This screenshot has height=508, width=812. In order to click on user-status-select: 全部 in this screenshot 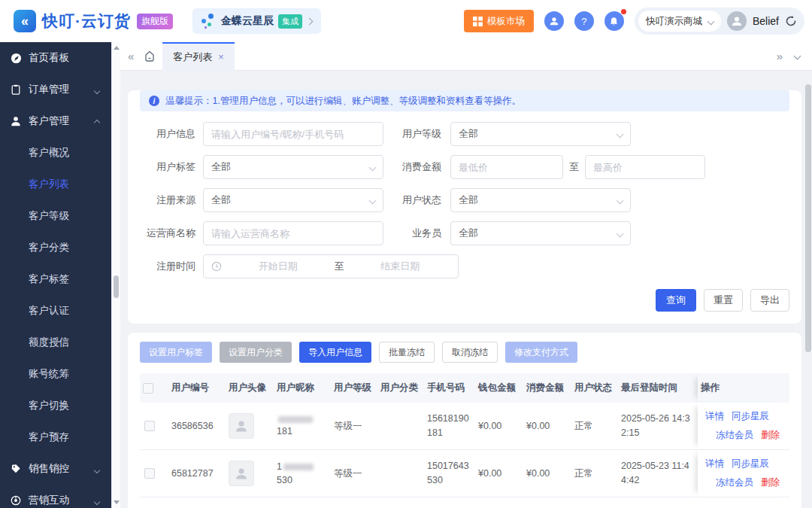, I will do `click(541, 200)`.